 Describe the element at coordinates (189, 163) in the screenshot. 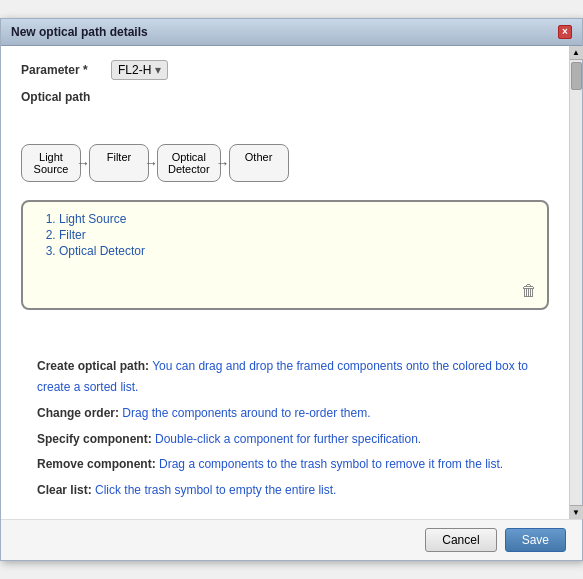

I see `component-optical-detector-label: OpticalDetector` at that location.